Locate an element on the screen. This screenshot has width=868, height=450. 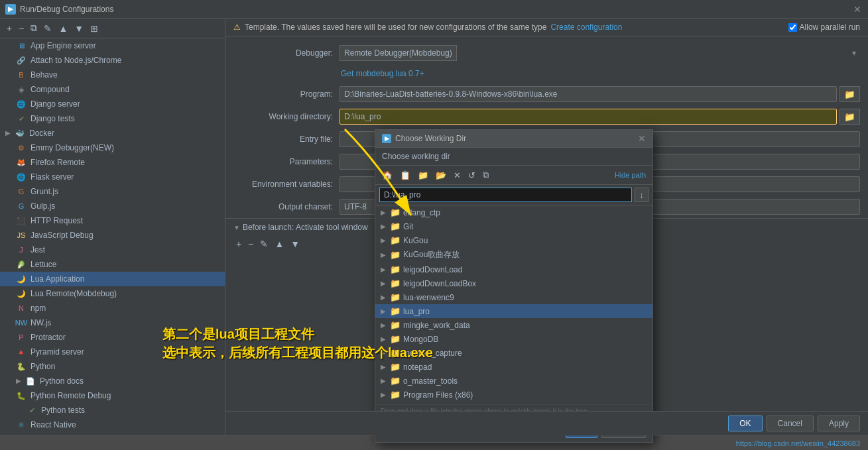
sidebar-item-compound: ◈ Compound is located at coordinates (113, 89).